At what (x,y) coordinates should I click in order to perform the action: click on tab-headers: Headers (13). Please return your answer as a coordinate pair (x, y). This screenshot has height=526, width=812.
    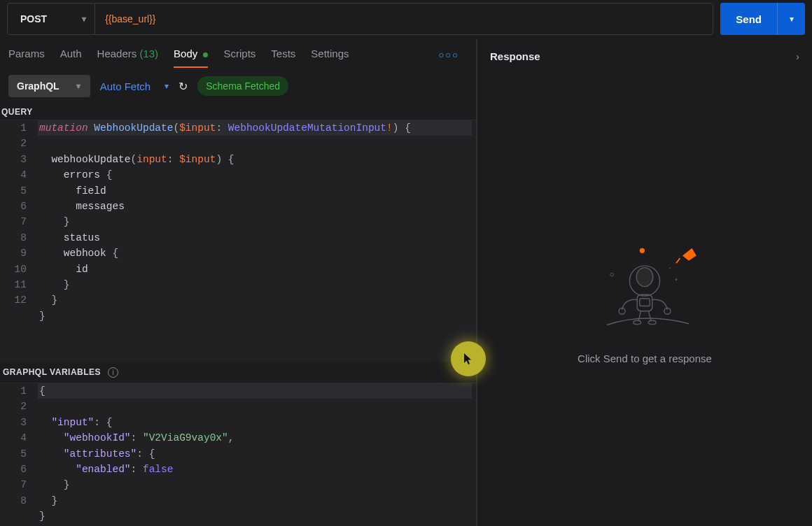
    Looking at the image, I should click on (128, 55).